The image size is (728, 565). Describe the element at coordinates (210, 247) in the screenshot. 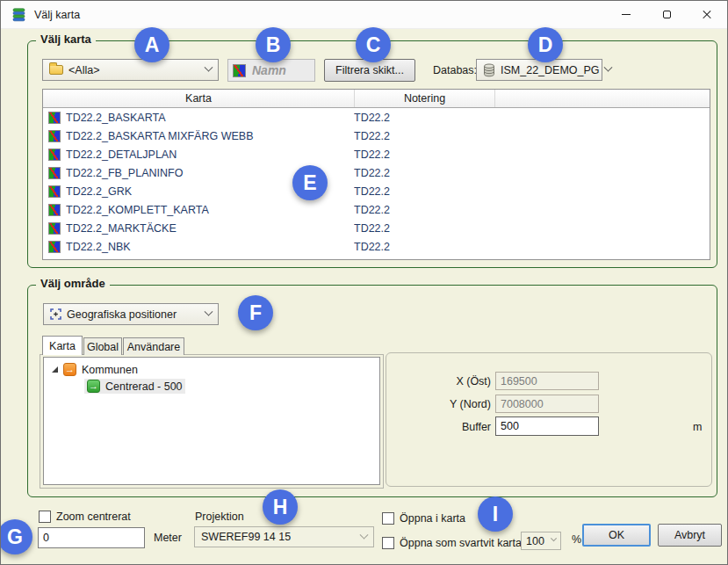

I see `map-name-cell: TD22.2_NBK` at that location.